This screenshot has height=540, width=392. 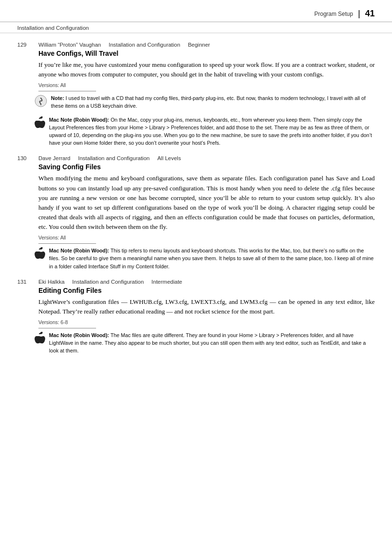 What do you see at coordinates (24, 282) in the screenshot?
I see `tip-num-131: 131` at bounding box center [24, 282].